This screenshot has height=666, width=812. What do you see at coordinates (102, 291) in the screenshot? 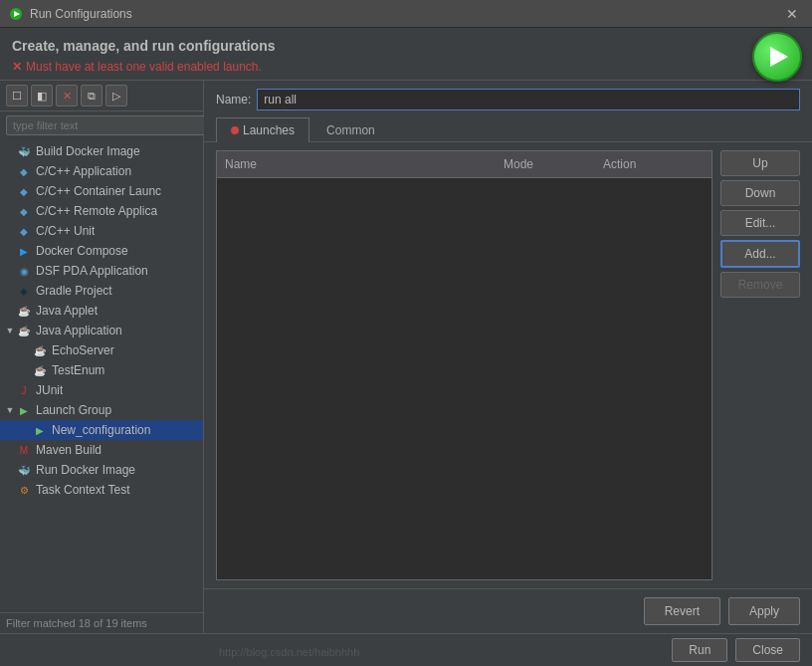
I see `tree-item-gradle: ◈ Gradle Project` at bounding box center [102, 291].